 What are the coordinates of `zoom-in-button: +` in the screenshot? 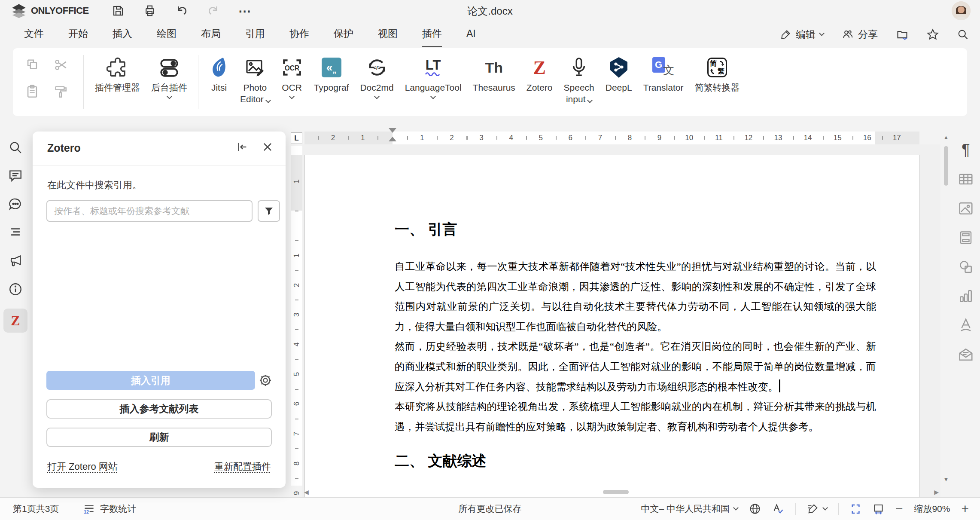 It's located at (965, 509).